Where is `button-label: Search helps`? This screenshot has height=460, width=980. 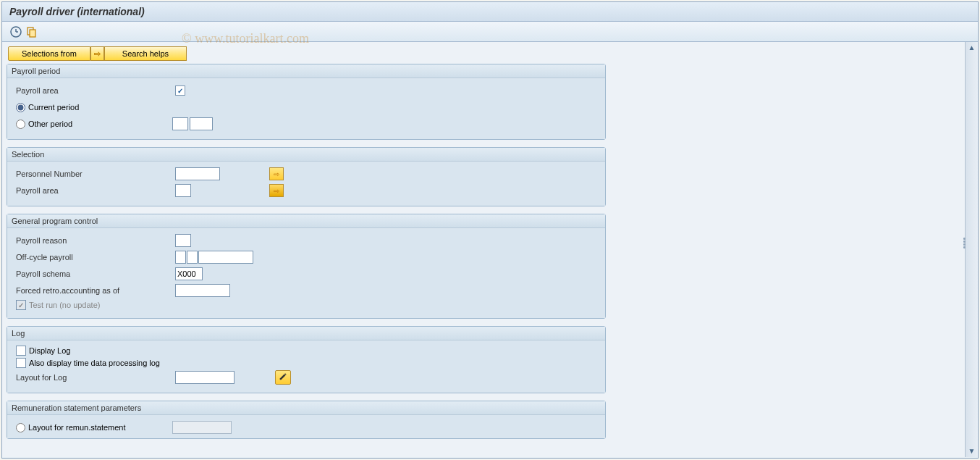 button-label: Search helps is located at coordinates (145, 54).